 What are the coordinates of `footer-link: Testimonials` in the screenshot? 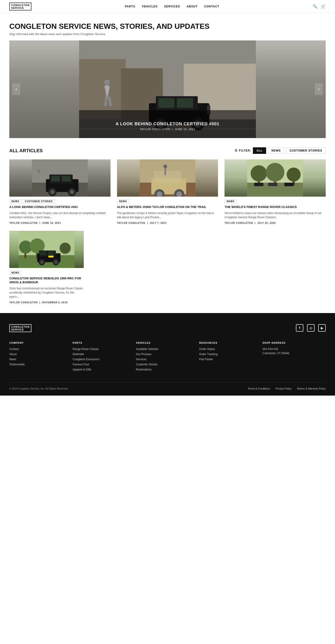 It's located at (41, 364).